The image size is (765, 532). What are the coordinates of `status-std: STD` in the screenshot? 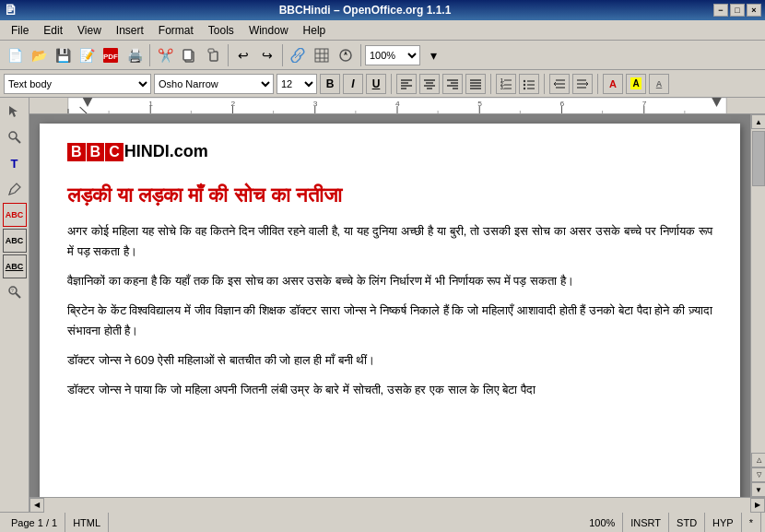 It's located at (688, 522).